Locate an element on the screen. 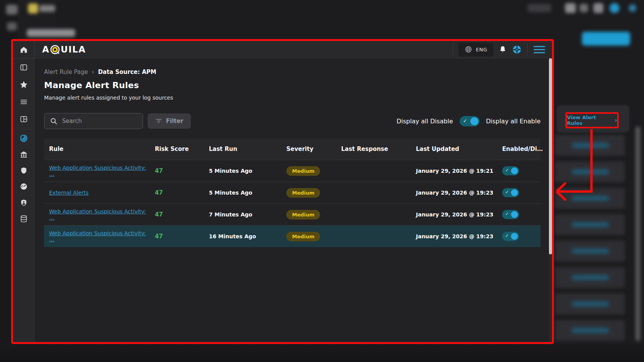 The height and width of the screenshot is (362, 644). help-button is located at coordinates (517, 50).